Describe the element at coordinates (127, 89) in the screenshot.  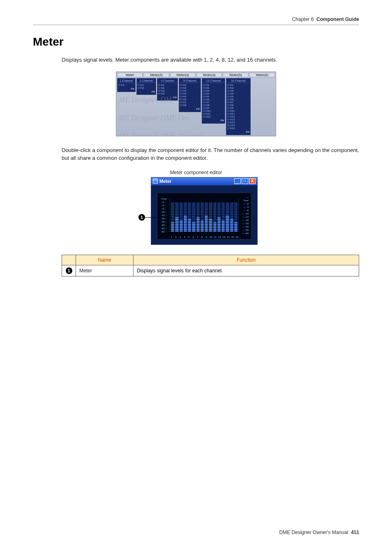
I see `block-zoom: 1%` at that location.